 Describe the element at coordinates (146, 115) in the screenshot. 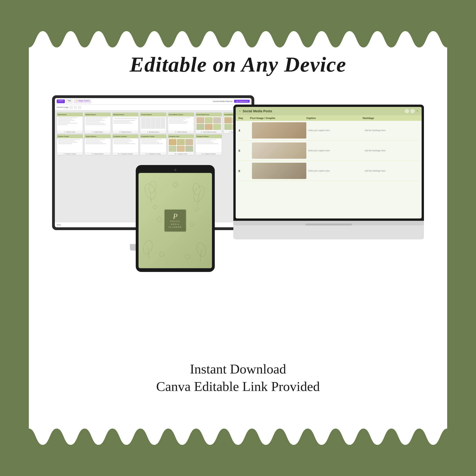

I see `page-title-4: Content Planner` at that location.